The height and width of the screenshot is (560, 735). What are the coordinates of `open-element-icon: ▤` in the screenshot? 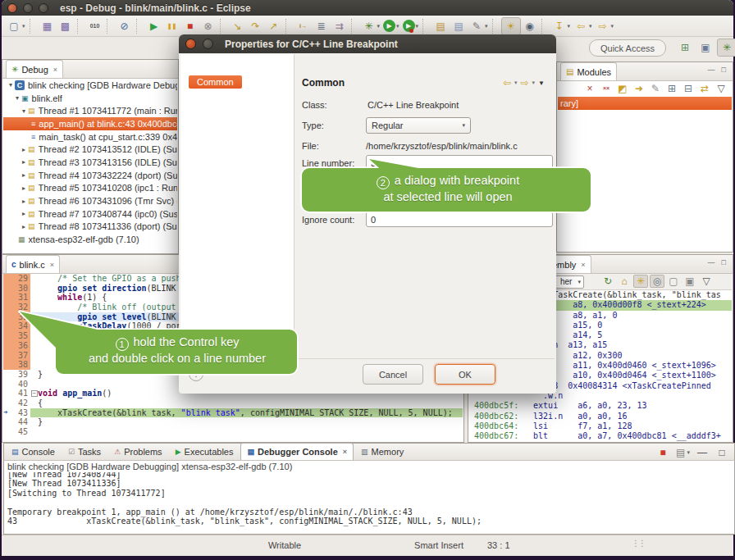 It's located at (441, 26).